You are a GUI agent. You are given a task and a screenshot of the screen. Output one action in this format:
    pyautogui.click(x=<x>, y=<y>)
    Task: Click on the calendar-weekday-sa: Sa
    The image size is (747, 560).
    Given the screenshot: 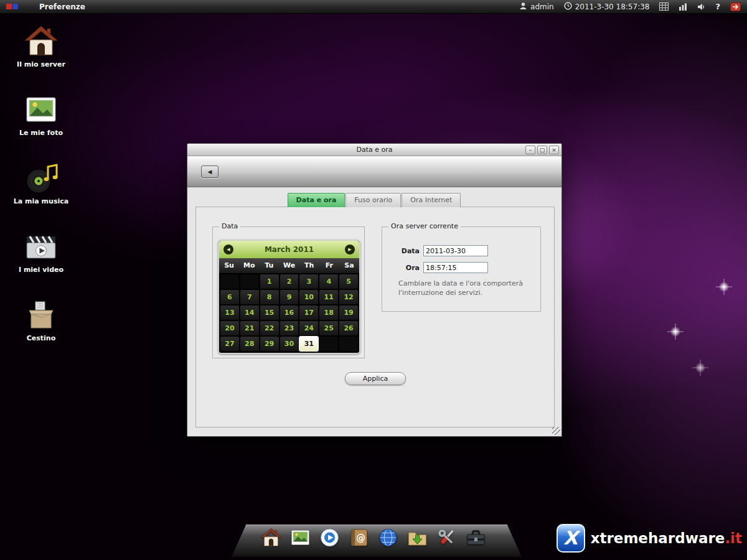 What is the action you would take?
    pyautogui.click(x=349, y=266)
    